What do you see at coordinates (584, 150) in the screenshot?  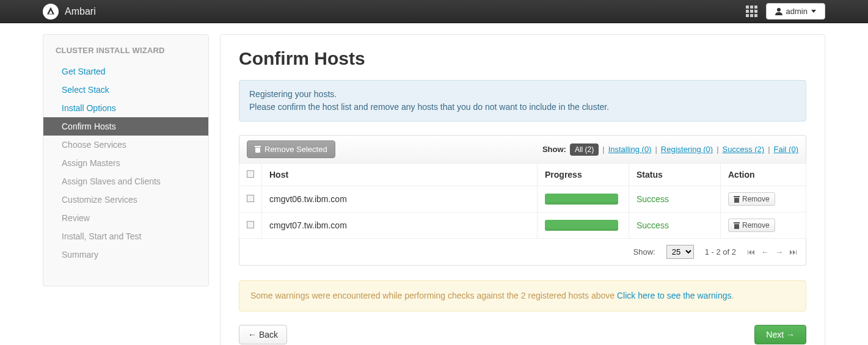 I see `filter-all: All (2)` at bounding box center [584, 150].